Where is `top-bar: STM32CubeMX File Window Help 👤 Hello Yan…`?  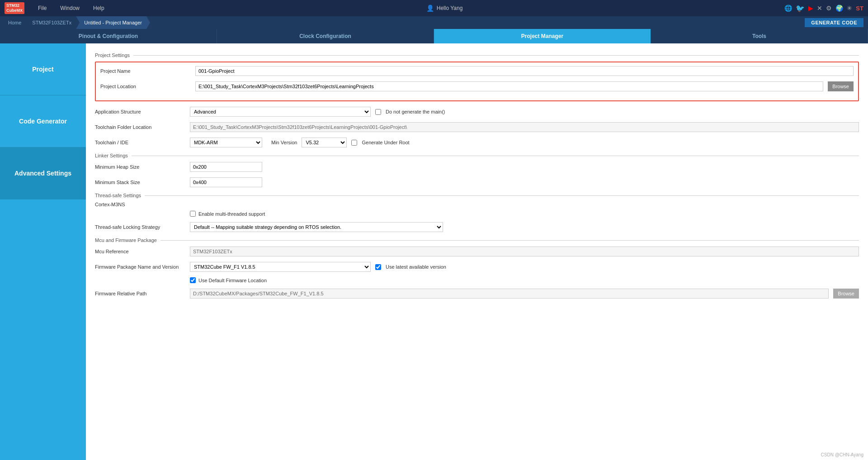
top-bar: STM32CubeMX File Window Help 👤 Hello Yan… is located at coordinates (434, 8).